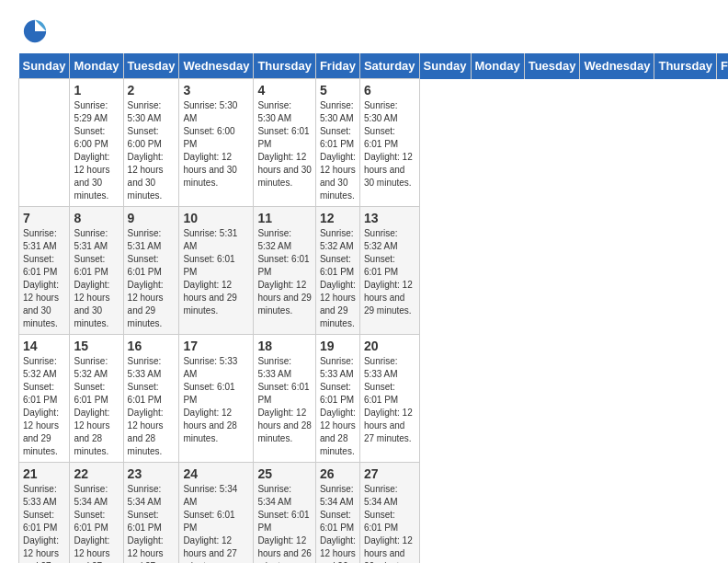 The height and width of the screenshot is (563, 728). What do you see at coordinates (152, 218) in the screenshot?
I see `day-number: 9` at bounding box center [152, 218].